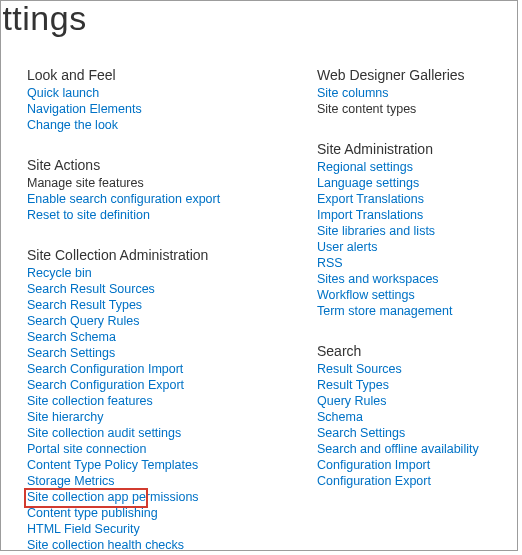 The height and width of the screenshot is (555, 522). Describe the element at coordinates (412, 401) in the screenshot. I see `link-query-rules: Query Rules` at that location.